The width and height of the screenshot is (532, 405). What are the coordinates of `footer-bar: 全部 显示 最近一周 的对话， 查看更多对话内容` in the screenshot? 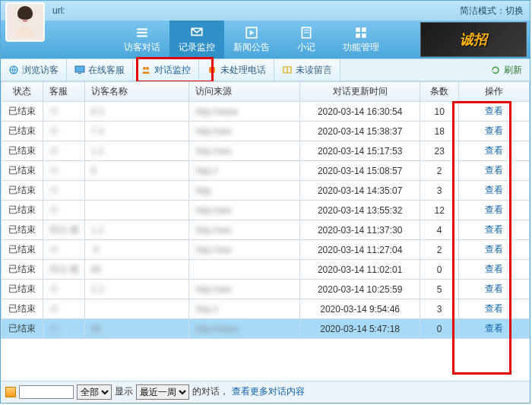 It's located at (265, 391).